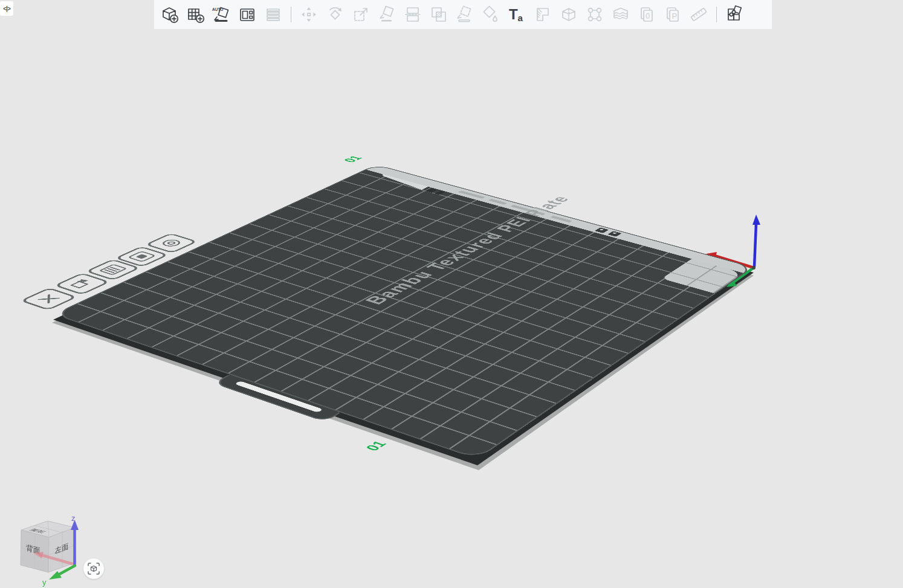 Image resolution: width=903 pixels, height=588 pixels. Describe the element at coordinates (361, 15) in the screenshot. I see `scale-button` at that location.